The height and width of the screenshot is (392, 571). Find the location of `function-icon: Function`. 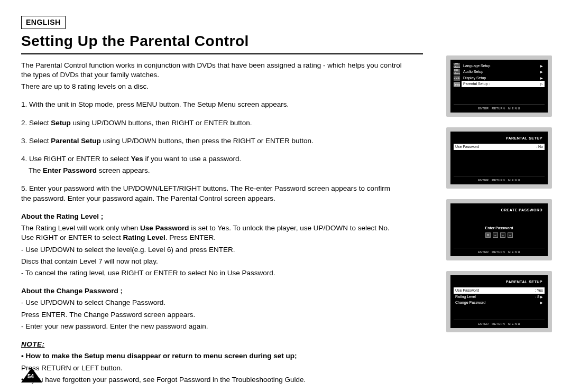

function-icon: Function is located at coordinates (457, 78).